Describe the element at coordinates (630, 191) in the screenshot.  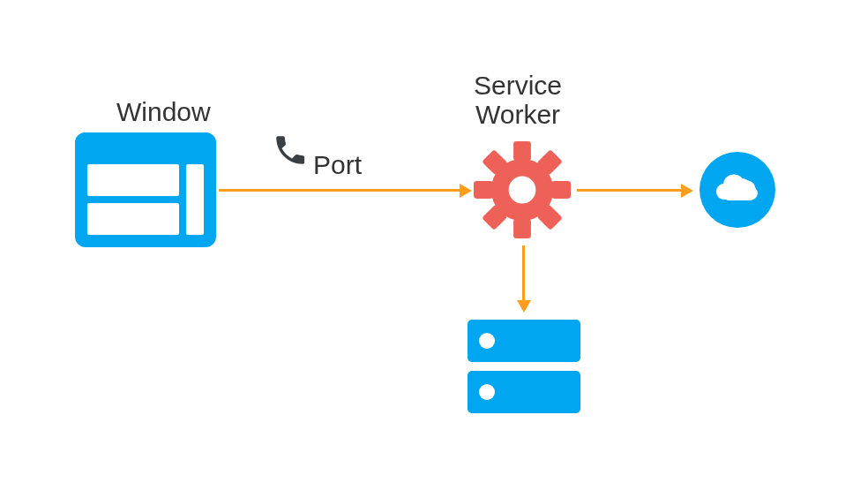
I see `arrow-service-worker-to-cloud` at that location.